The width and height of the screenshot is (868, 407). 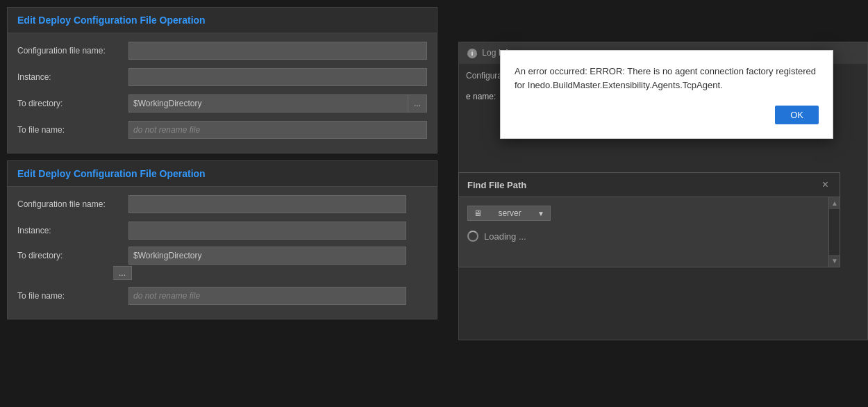 I want to click on find-file-title: Find File Path, so click(x=497, y=185).